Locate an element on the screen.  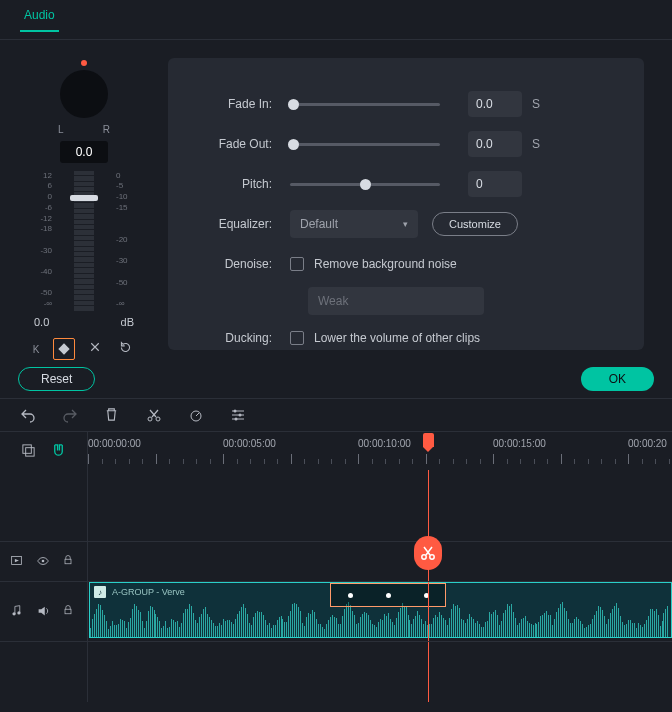
pan-block: L R 0.0 1260-6-12-18-30-40-50-∞ 0-5-10-1… is located at coordinates (84, 200).